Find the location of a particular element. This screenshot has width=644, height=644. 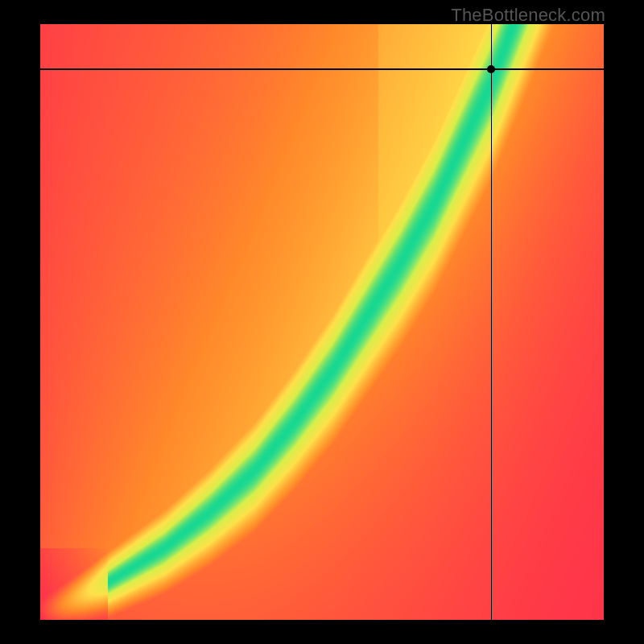

crosshair-vertical is located at coordinates (492, 322).